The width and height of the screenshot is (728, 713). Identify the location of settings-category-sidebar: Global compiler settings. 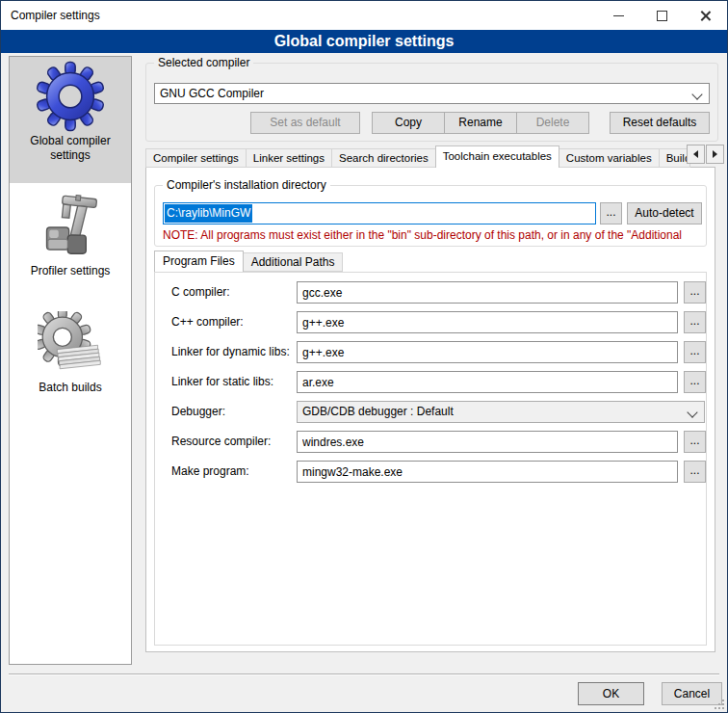
(70, 360).